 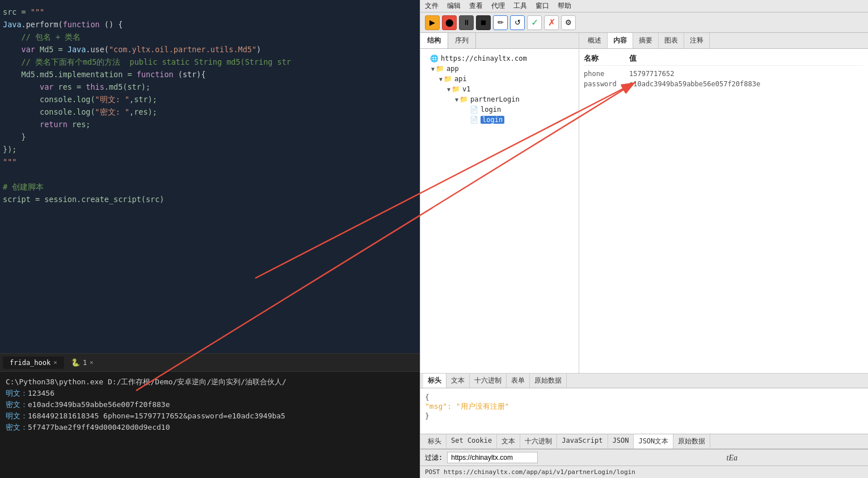 What do you see at coordinates (499, 89) in the screenshot?
I see `tree-item: ▼ 📁 v1` at bounding box center [499, 89].